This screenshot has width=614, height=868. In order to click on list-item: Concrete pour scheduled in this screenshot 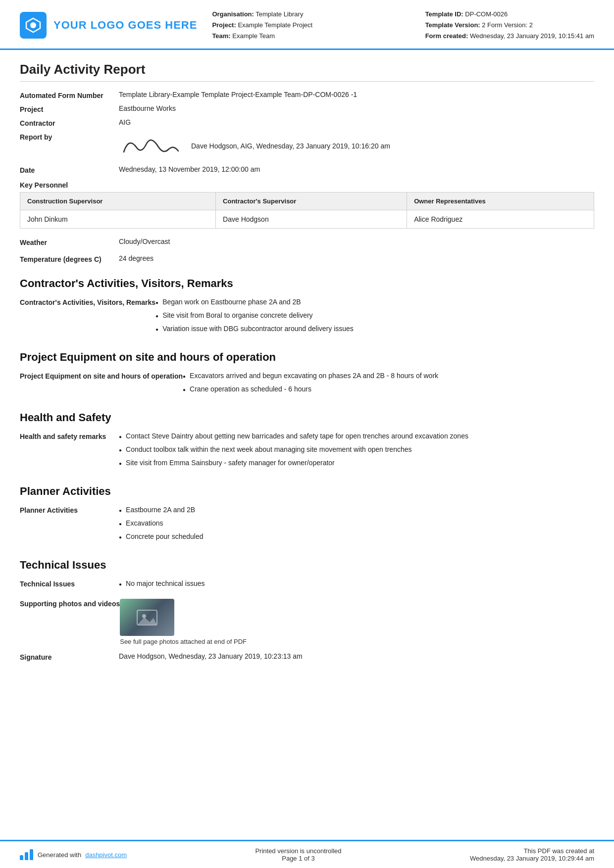, I will do `click(357, 536)`.